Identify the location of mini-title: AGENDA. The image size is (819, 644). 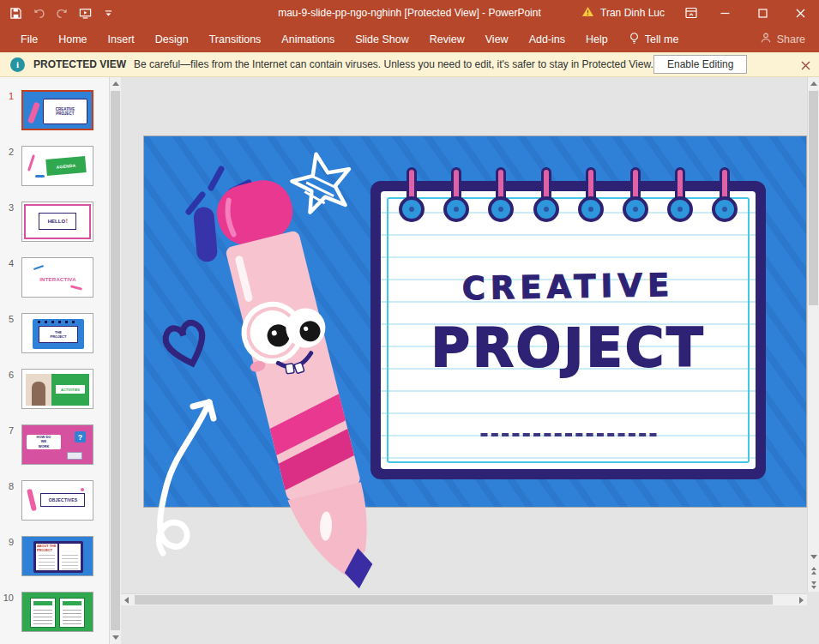
(66, 166).